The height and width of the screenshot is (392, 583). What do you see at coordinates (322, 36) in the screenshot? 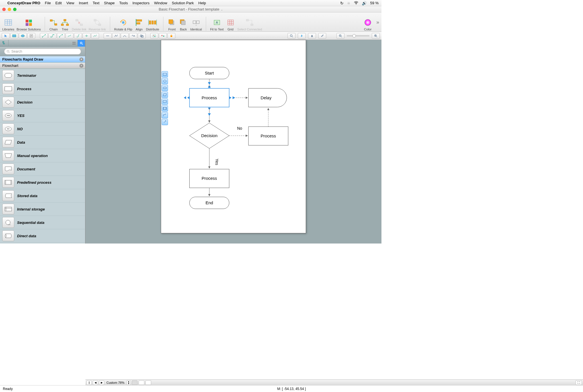
I see `eyedropper-tool` at bounding box center [322, 36].